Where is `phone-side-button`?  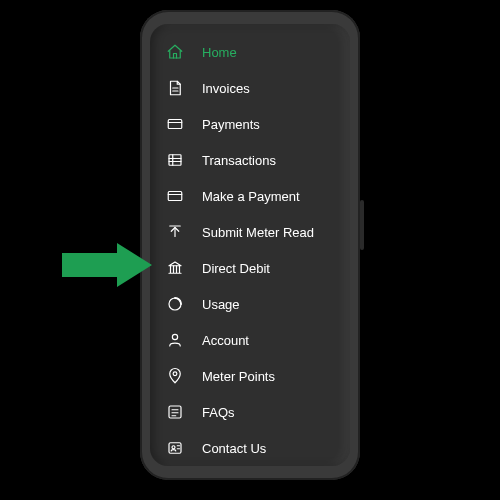
phone-side-button is located at coordinates (362, 225).